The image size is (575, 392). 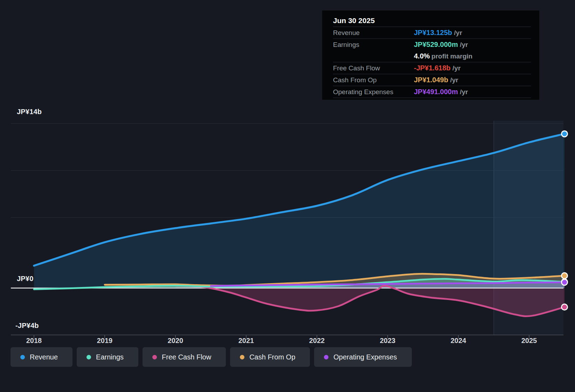 What do you see at coordinates (365, 357) in the screenshot?
I see `legend-label: Operating Expenses` at bounding box center [365, 357].